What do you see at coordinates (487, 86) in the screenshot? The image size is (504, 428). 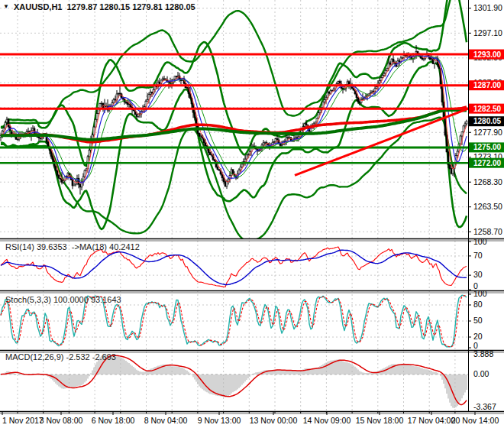 I see `price-badge-label: 1287.00` at bounding box center [487, 86].